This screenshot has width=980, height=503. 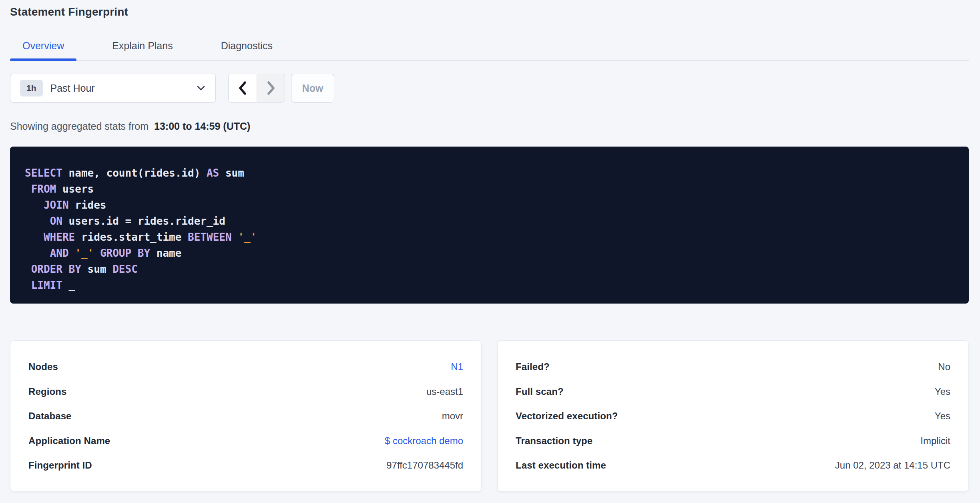 I want to click on stat-row-fingerprint-id: Fingerprint ID 97ffc170783445fd, so click(x=246, y=465).